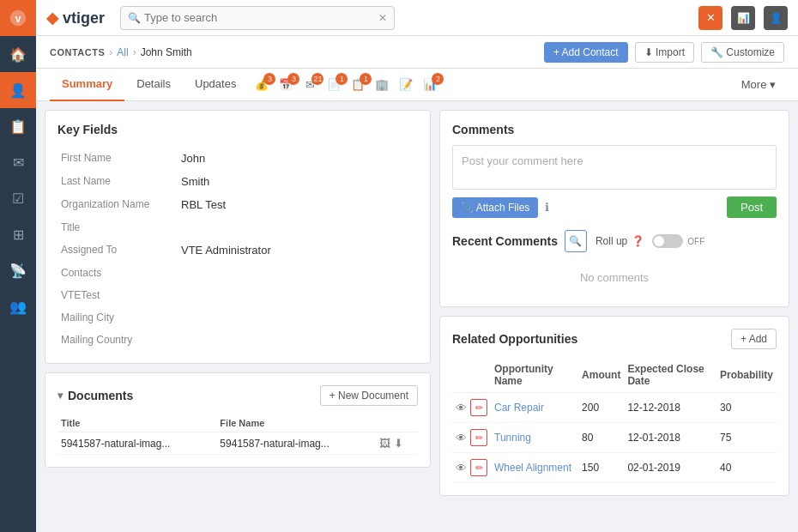  I want to click on table-row: Contacts, so click(238, 273).